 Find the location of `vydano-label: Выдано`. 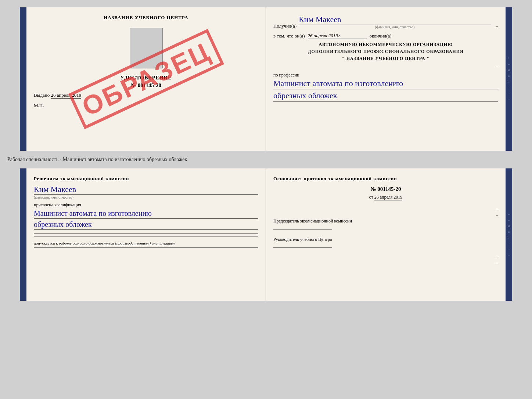

vydano-label: Выдано is located at coordinates (42, 95).